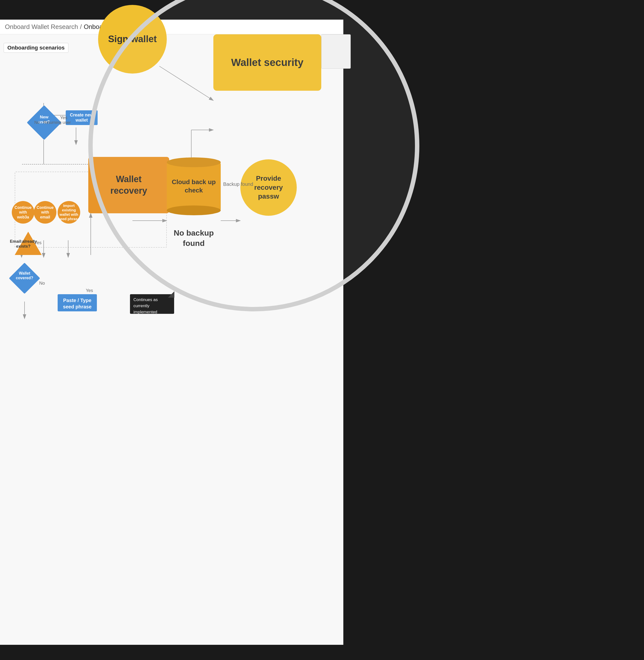 This screenshot has height=660, width=644. Describe the element at coordinates (267, 63) in the screenshot. I see `wallet-security-node: Wallet security` at that location.